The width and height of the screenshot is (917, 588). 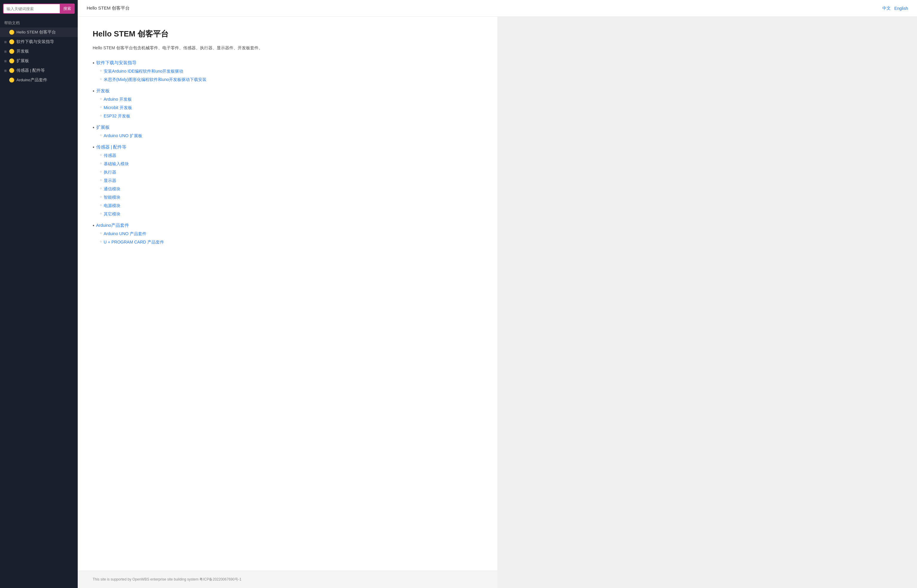 What do you see at coordinates (291, 71) in the screenshot?
I see `toc-sub-item: 安装Arduino IDE编程软件和uno开发板驱动` at bounding box center [291, 71].